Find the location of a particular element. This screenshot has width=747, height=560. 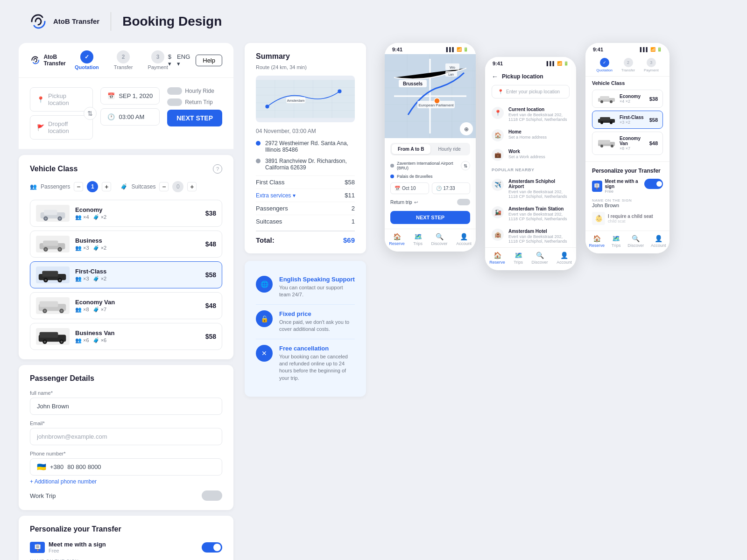

pickup-tab-trips: 🗺️ Trips is located at coordinates (518, 258).